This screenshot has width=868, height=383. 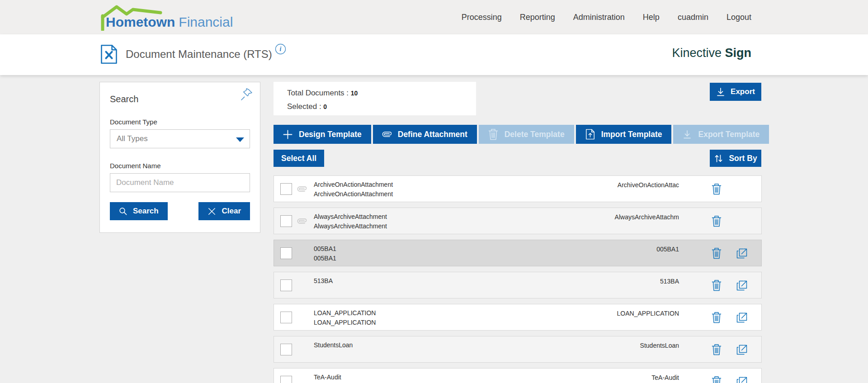 What do you see at coordinates (199, 54) in the screenshot?
I see `page-title: Document Maintenance (RTS)` at bounding box center [199, 54].